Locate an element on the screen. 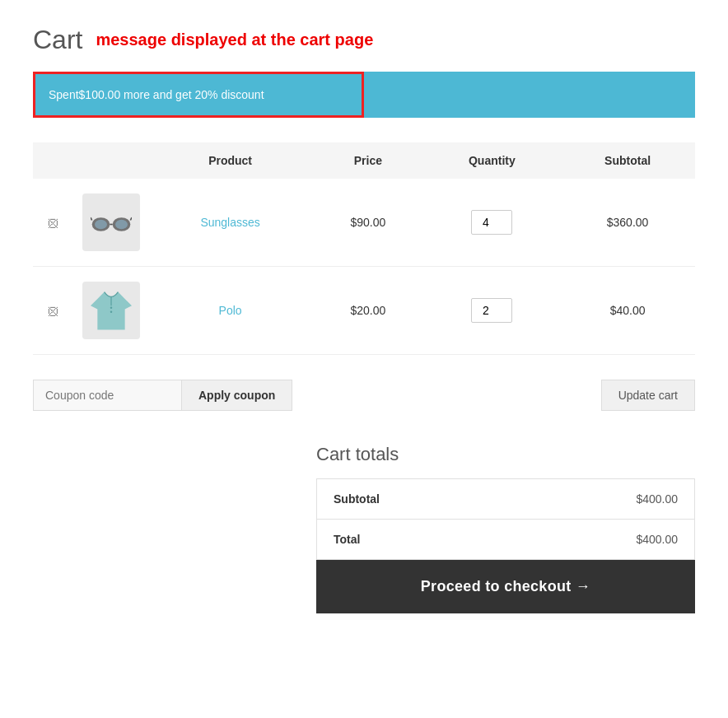 The width and height of the screenshot is (728, 718). coupon-left: Apply coupon is located at coordinates (163, 395).